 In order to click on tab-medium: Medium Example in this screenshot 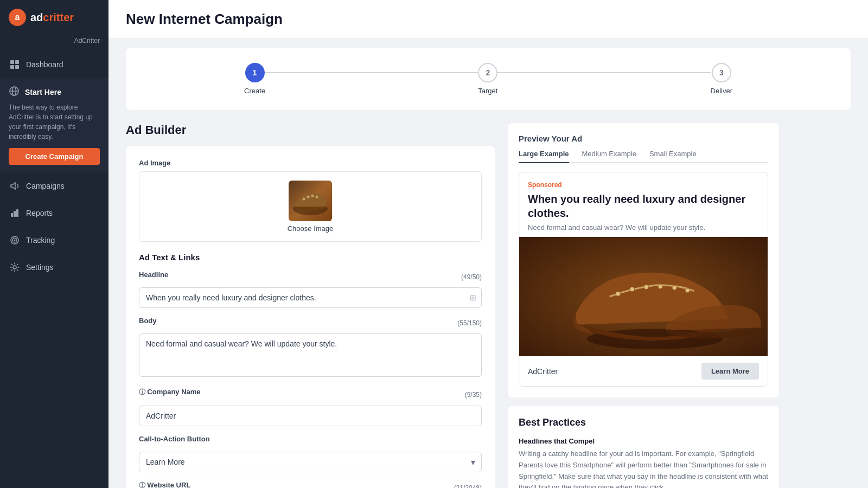, I will do `click(609, 156)`.